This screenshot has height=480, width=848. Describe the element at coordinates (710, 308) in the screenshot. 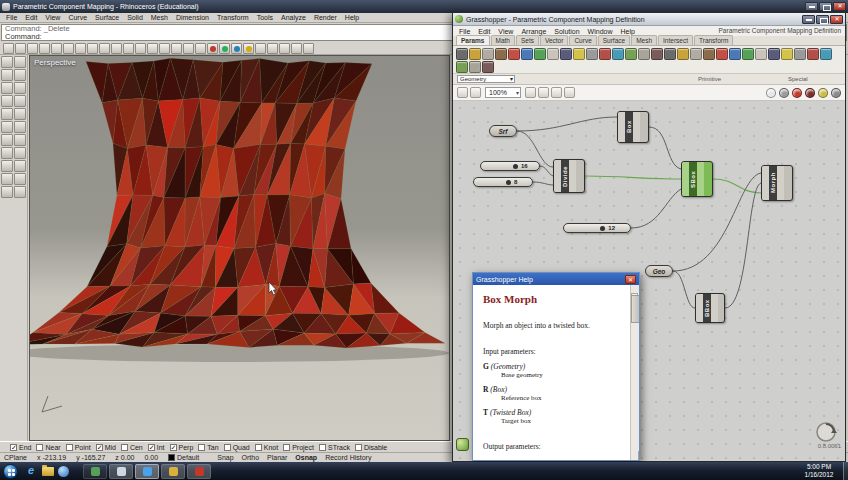

I see `node-bounding-box: BBox` at that location.